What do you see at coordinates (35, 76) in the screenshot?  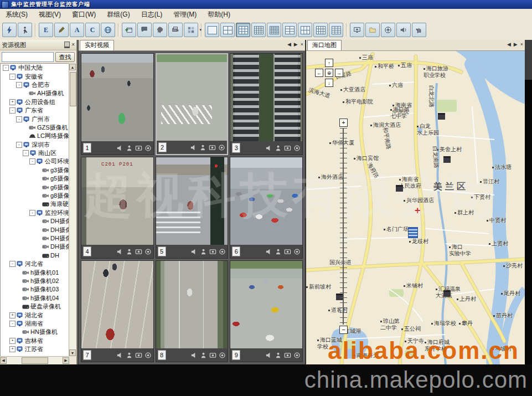 I see `tree-item: -安徽省` at bounding box center [35, 76].